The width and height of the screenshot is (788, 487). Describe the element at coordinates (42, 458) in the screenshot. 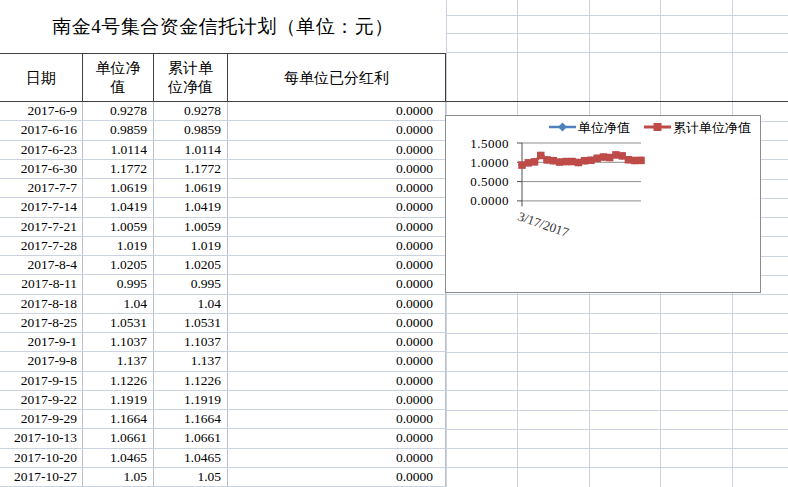

I see `cell-date: 2017-10-20` at that location.